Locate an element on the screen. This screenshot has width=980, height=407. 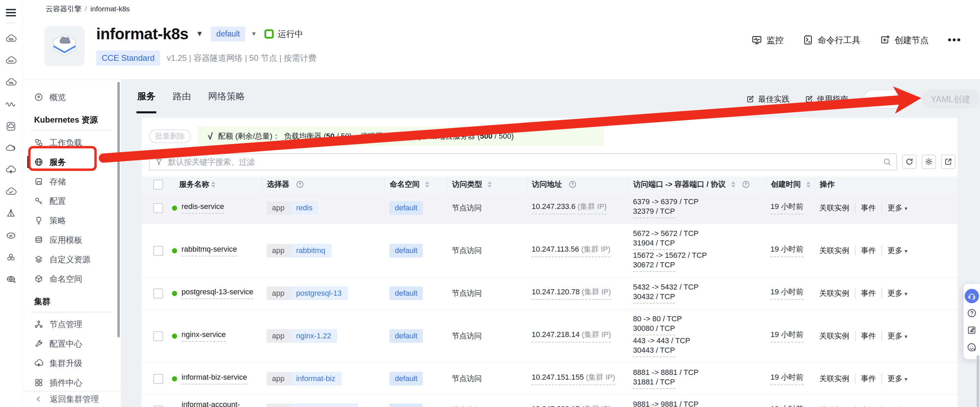
box-cloud-icon is located at coordinates (11, 126).